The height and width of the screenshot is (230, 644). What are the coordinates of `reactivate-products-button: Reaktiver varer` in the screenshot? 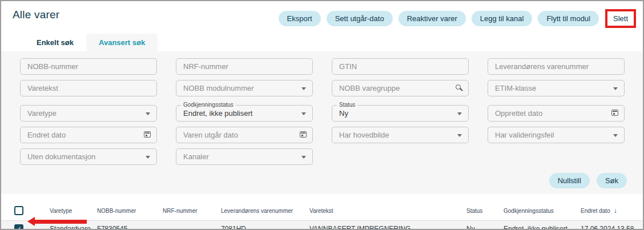 It's located at (432, 18).